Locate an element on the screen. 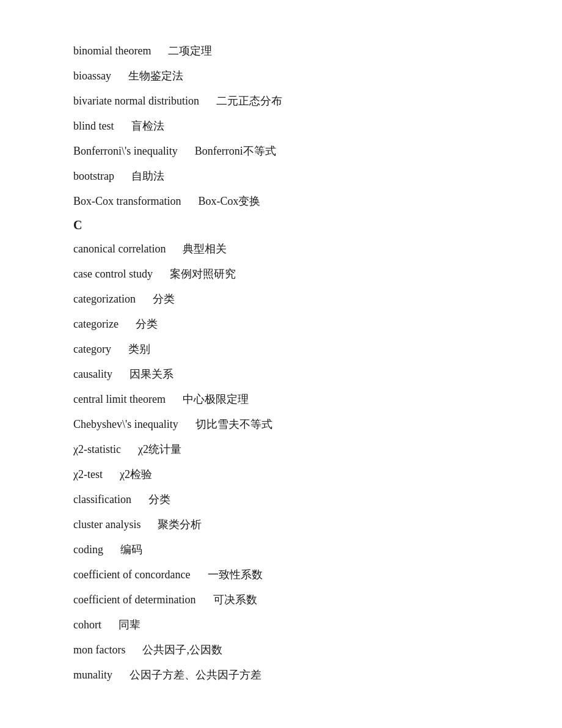  translation-text: 类别 is located at coordinates (139, 349).